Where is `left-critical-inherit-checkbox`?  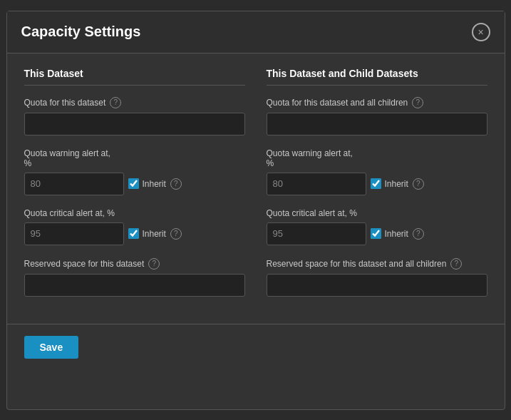 left-critical-inherit-checkbox is located at coordinates (134, 234).